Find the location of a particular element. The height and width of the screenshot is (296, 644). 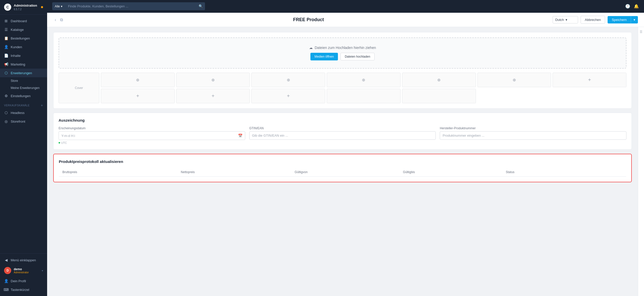

meine-erweiterungen-label: Meine Erweiterungen is located at coordinates (25, 88).